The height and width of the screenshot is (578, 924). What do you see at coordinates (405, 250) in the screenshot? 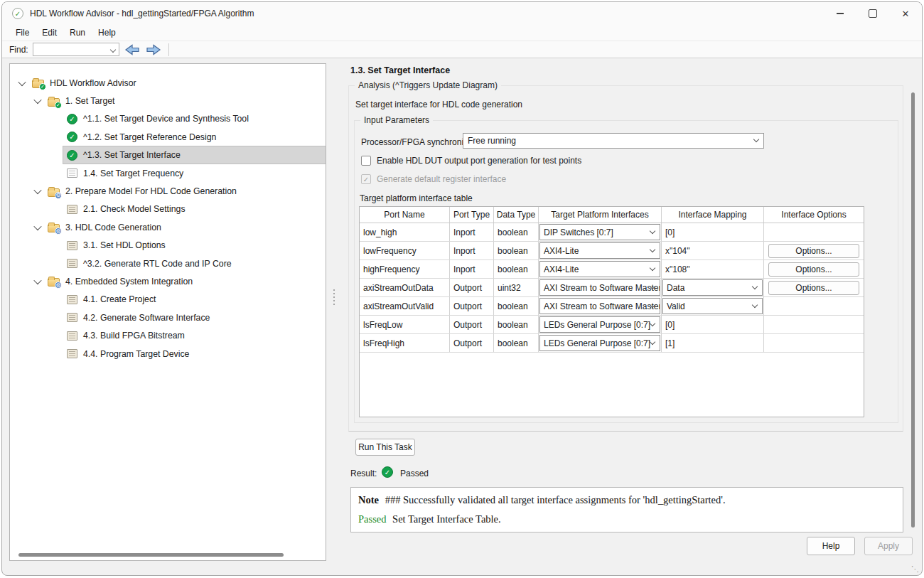
I see `port-name-cell: lowFrequency` at bounding box center [405, 250].